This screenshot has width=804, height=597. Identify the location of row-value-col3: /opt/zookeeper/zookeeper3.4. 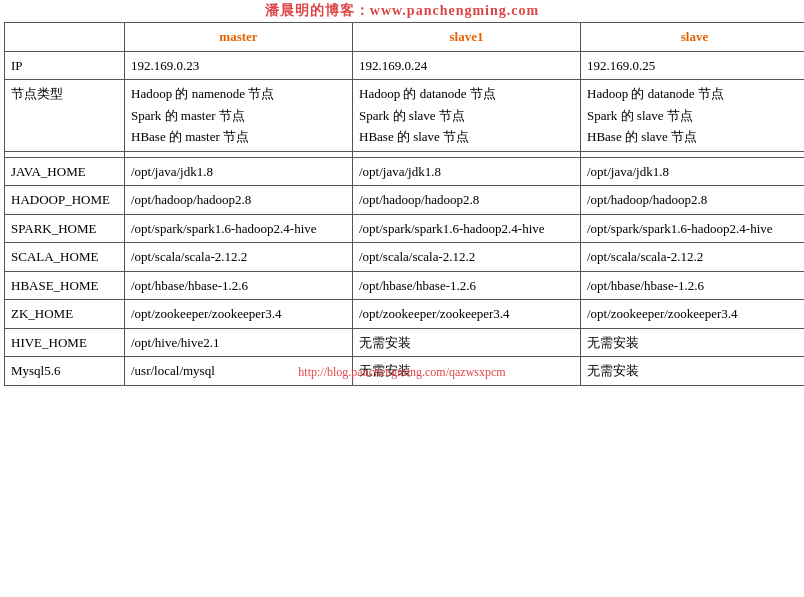
(693, 314).